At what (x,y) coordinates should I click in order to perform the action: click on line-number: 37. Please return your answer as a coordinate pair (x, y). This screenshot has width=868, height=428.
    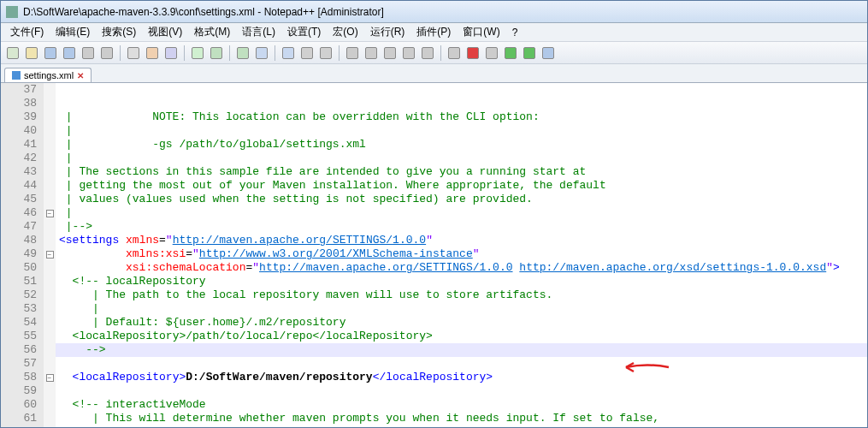
    Looking at the image, I should click on (19, 90).